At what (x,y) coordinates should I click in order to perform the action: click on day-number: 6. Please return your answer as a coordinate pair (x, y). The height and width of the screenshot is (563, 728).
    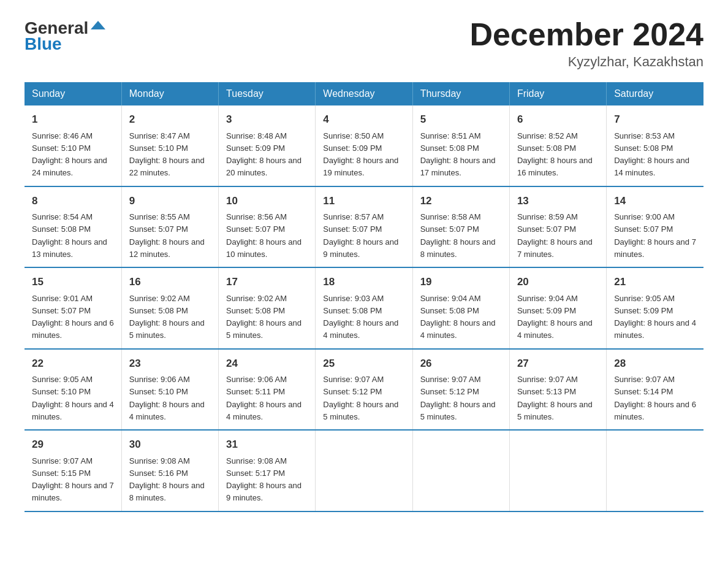
    Looking at the image, I should click on (558, 120).